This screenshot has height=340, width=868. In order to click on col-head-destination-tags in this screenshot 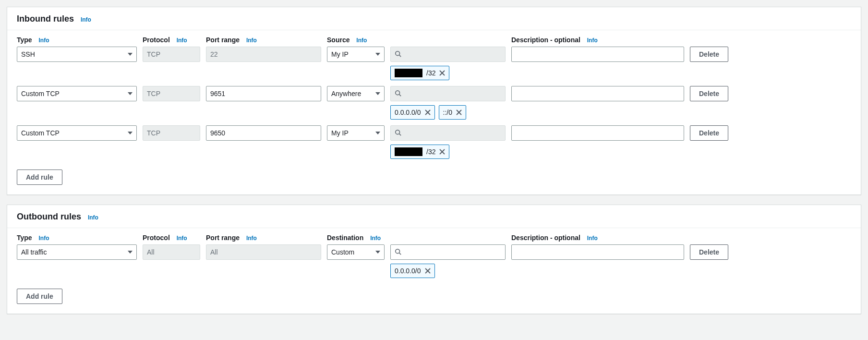, I will do `click(448, 235)`.